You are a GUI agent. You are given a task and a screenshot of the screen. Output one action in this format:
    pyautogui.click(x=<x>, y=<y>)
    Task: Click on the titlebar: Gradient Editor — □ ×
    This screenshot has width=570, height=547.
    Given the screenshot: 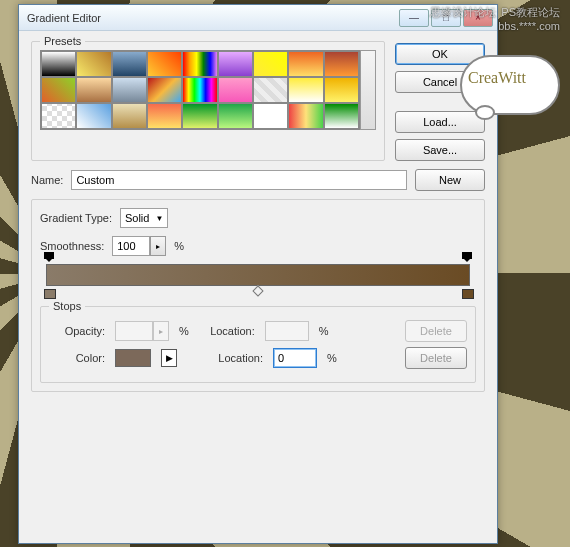 What is the action you would take?
    pyautogui.click(x=258, y=18)
    